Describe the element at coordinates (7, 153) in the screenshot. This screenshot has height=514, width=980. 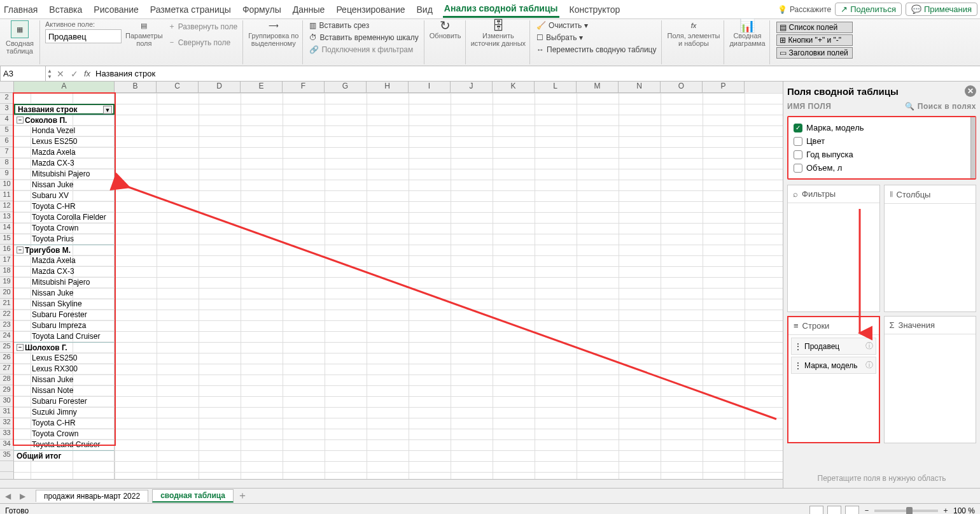
I see `row-header: 7` at that location.